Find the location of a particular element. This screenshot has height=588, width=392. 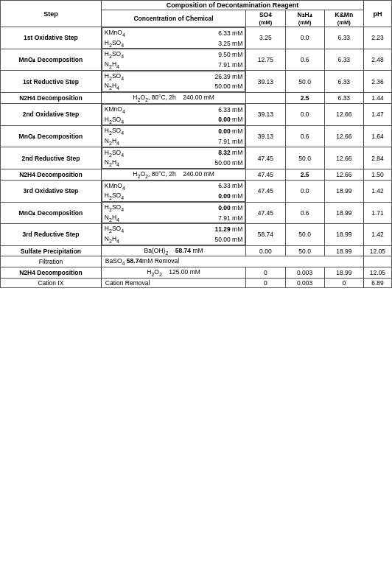

chem-cell: Ba(OH)2 58.74 mM is located at coordinates (173, 251).